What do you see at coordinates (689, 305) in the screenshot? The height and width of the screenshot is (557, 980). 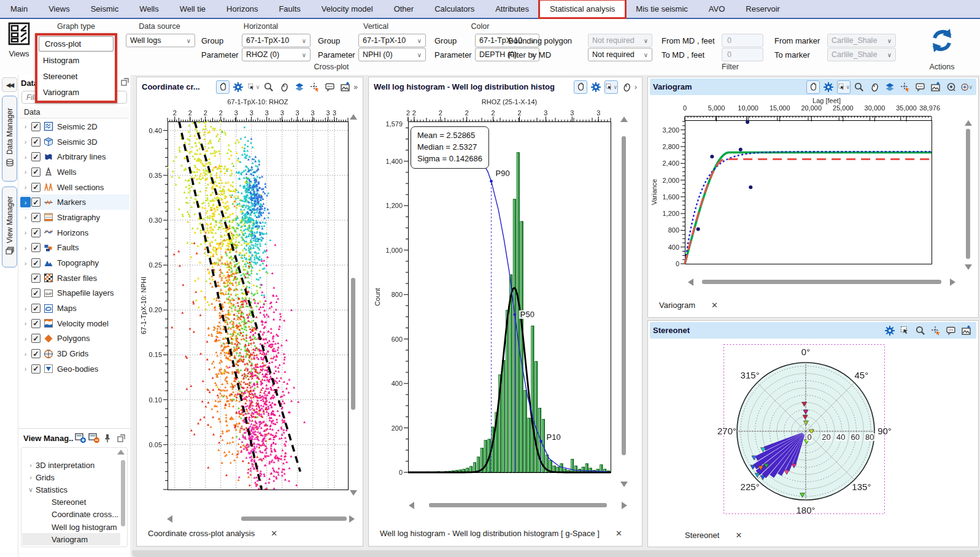 I see `variogram-bottom-tab: Variogram ✕` at bounding box center [689, 305].